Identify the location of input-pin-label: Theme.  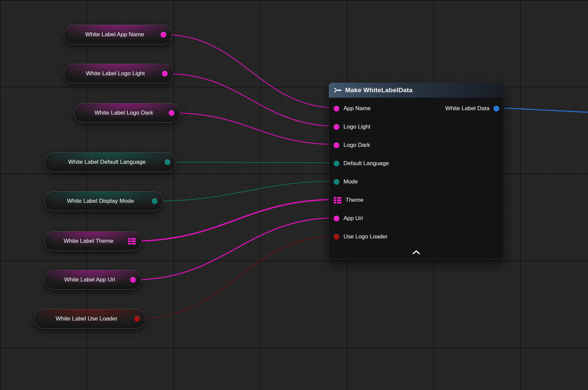
(354, 200).